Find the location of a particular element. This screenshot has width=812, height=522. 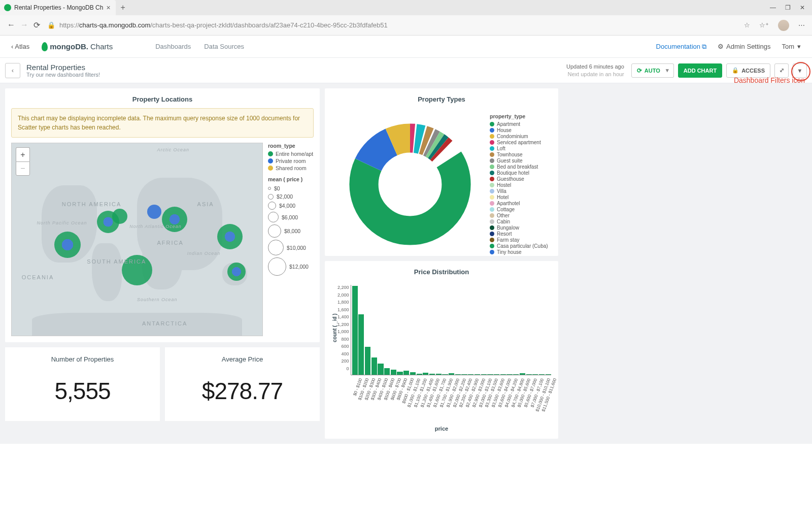

browser-tab: Rental Properties - MongoDB Ch × is located at coordinates (58, 8).